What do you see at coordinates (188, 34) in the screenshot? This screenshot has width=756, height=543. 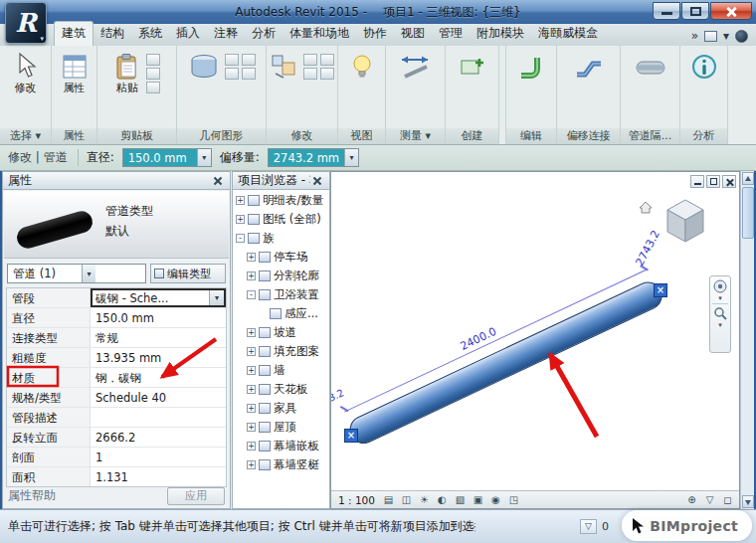 I see `tab-insert: 插入` at bounding box center [188, 34].